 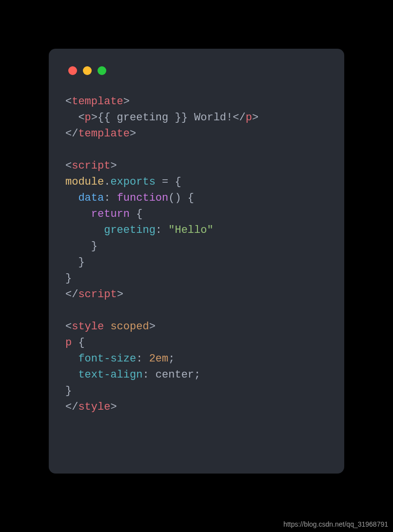 I want to click on string-literal: "Hello", so click(x=191, y=230).